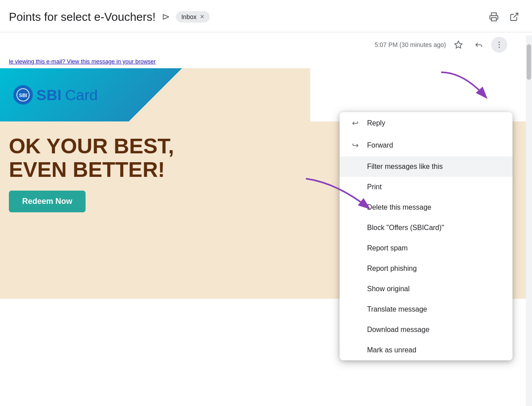 The height and width of the screenshot is (406, 532). I want to click on reply-button, so click(479, 45).